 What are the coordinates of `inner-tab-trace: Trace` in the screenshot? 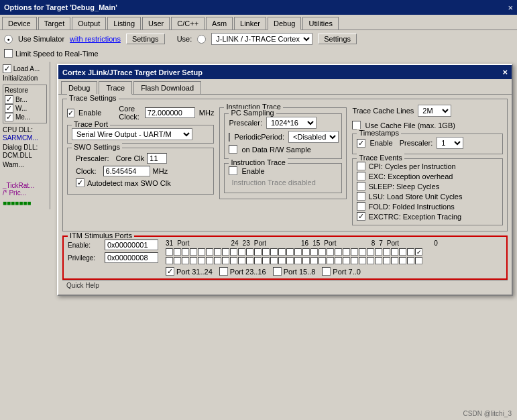 It's located at (115, 88).